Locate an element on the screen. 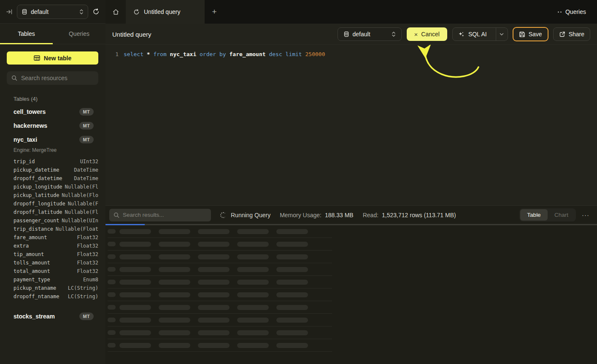  view-toggle: Table Chart is located at coordinates (548, 215).